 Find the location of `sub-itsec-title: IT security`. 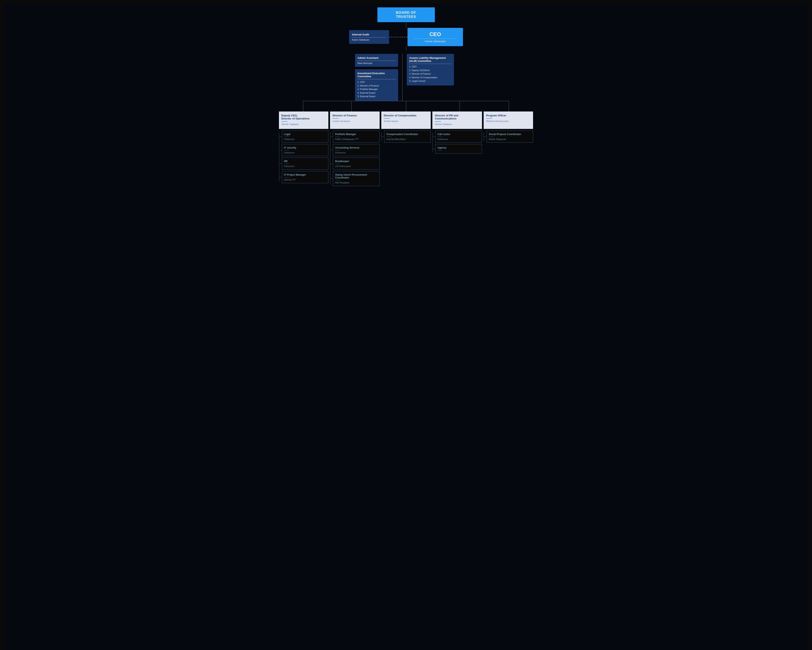

sub-itsec-title: IT security is located at coordinates (305, 148).